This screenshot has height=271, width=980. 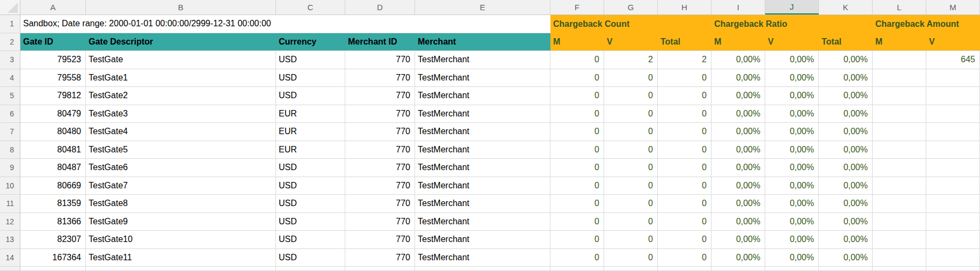 What do you see at coordinates (685, 132) in the screenshot?
I see `cell-H7: 0` at bounding box center [685, 132].